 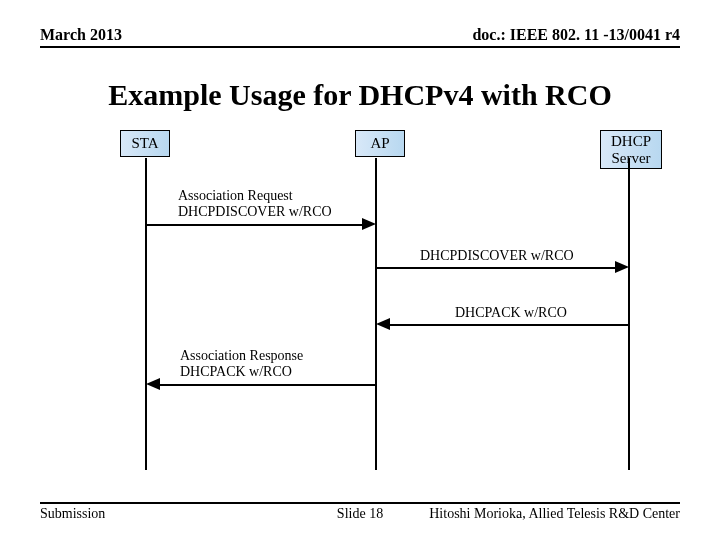 What do you see at coordinates (511, 313) in the screenshot?
I see `msg3-label: DHCPACK w/RCO` at bounding box center [511, 313].